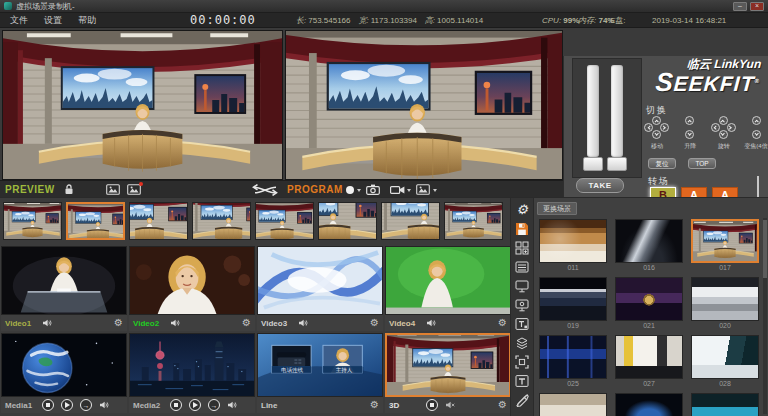 The height and width of the screenshot is (416, 768). What do you see at coordinates (573, 304) in the screenshot?
I see `gallery-item: 019` at bounding box center [573, 304].